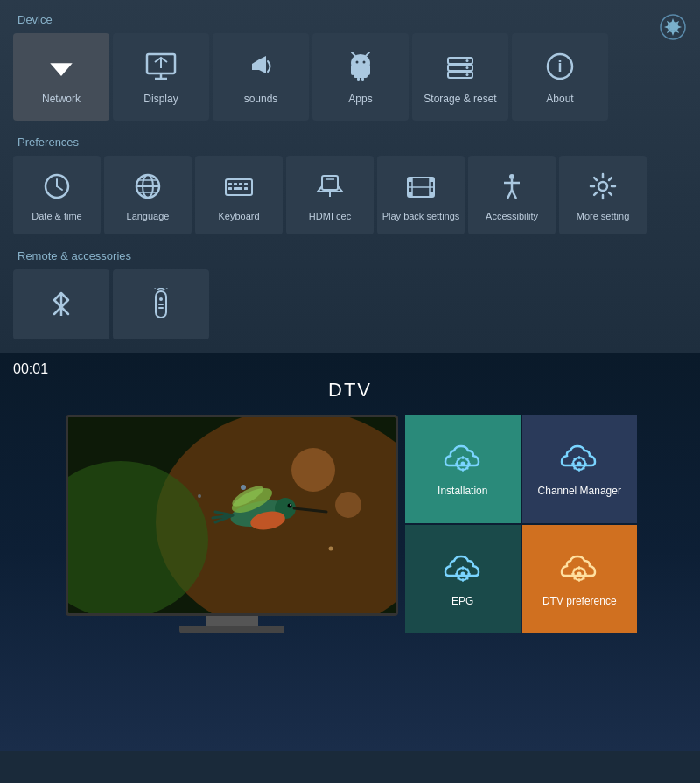 The height and width of the screenshot is (783, 700). Describe the element at coordinates (232, 515) in the screenshot. I see `tv-screen-image` at that location.